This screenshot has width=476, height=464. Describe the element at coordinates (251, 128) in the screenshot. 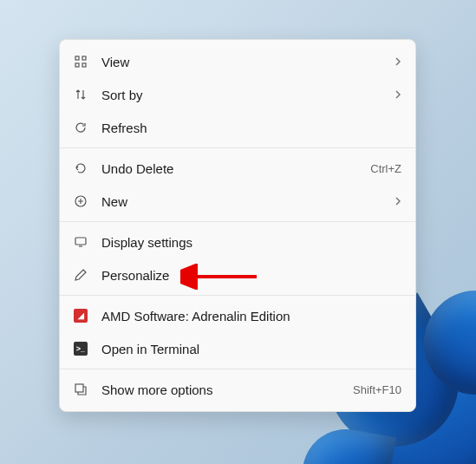

I see `menu-item-label: Refresh` at that location.